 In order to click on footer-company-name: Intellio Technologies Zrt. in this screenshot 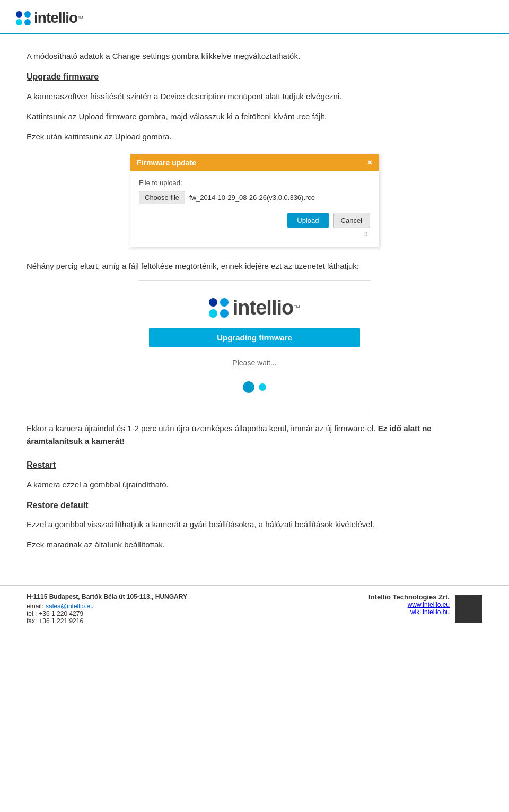, I will do `click(409, 597)`.